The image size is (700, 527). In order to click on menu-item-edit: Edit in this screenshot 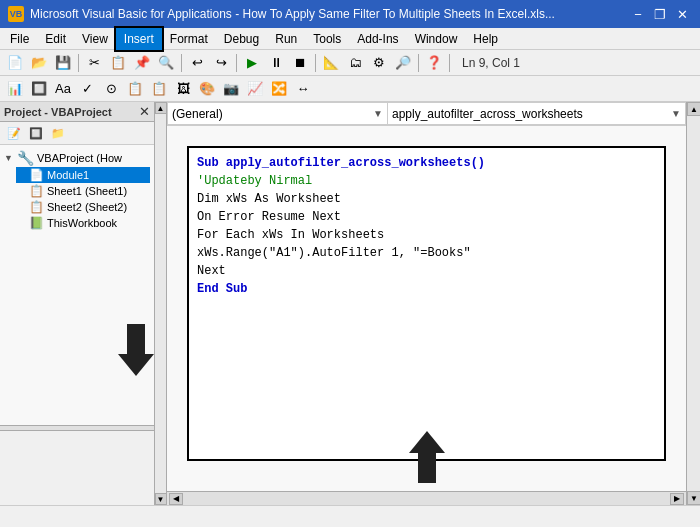, I will do `click(56, 39)`.